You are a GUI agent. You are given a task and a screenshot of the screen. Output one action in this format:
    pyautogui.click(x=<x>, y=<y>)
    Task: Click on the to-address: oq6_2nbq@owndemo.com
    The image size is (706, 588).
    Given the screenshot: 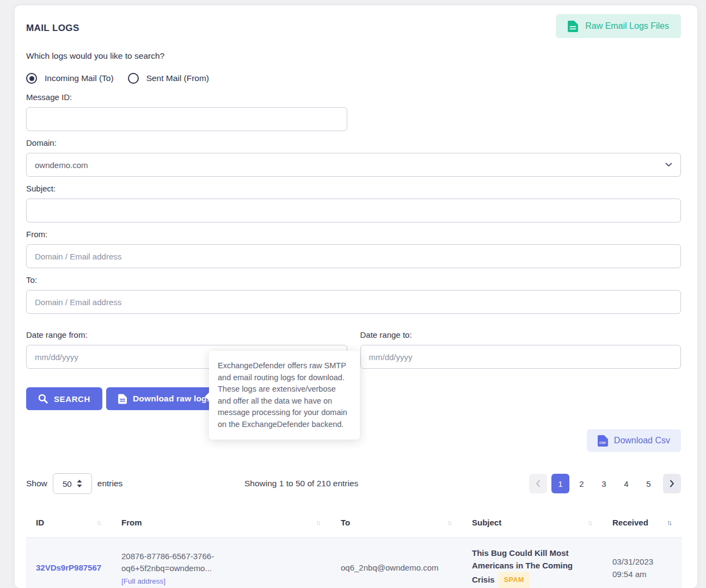 What is the action you would take?
    pyautogui.click(x=390, y=568)
    